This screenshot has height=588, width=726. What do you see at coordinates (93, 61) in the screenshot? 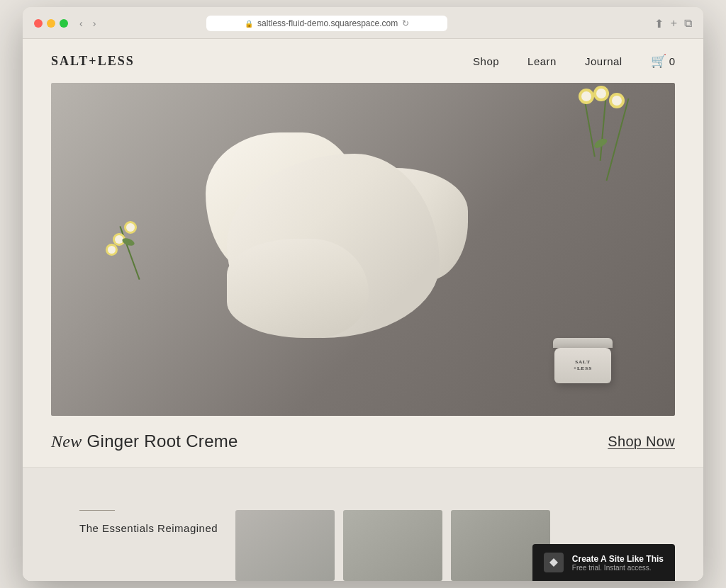
I see `site-logo: SALT+LESS` at bounding box center [93, 61].